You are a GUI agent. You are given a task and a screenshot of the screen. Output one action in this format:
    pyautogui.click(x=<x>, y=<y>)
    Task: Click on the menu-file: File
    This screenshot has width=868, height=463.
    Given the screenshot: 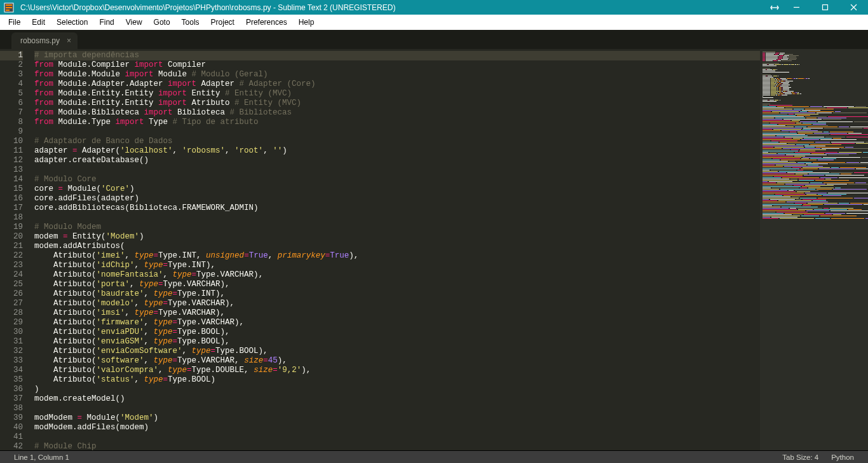 What is the action you would take?
    pyautogui.click(x=14, y=22)
    